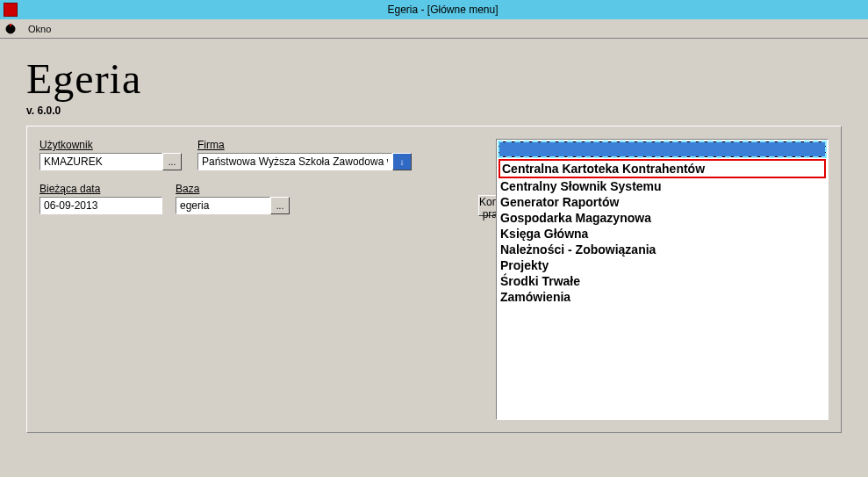 This screenshot has width=868, height=477. What do you see at coordinates (39, 29) in the screenshot?
I see `menu-okno: Okno` at bounding box center [39, 29].